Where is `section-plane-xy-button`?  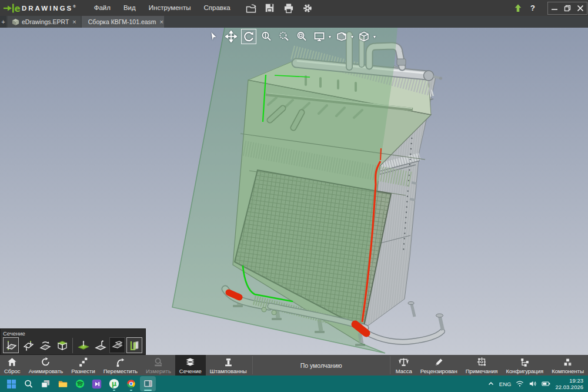
section-plane-xy-button is located at coordinates (11, 345).